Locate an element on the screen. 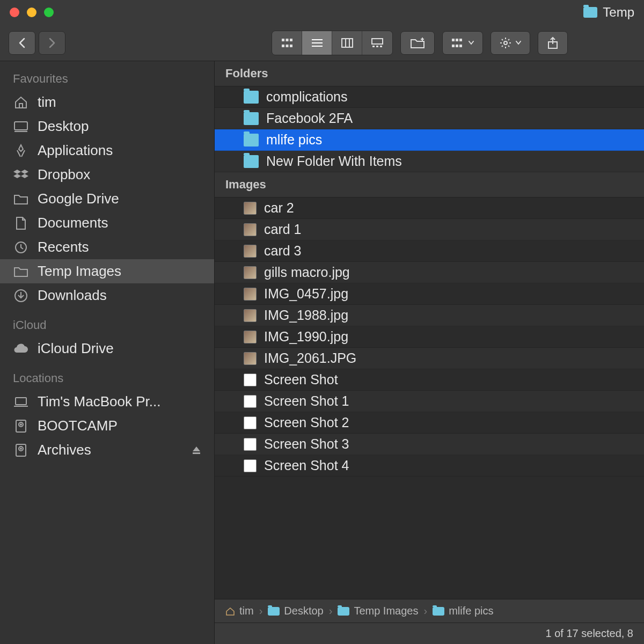 Image resolution: width=644 pixels, height=644 pixels. file-row: IMG_0457.jpg is located at coordinates (429, 294).